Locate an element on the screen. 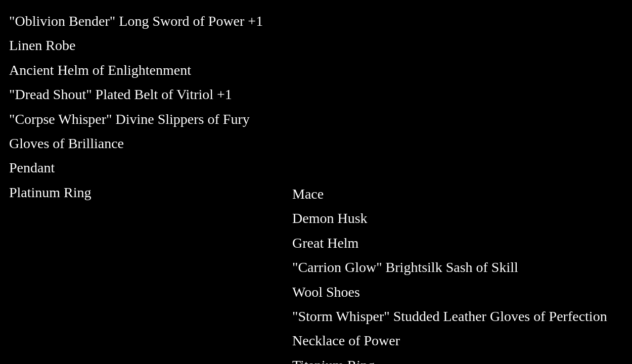 The height and width of the screenshot is (364, 632). item-r5: Wool Shoes is located at coordinates (450, 292).